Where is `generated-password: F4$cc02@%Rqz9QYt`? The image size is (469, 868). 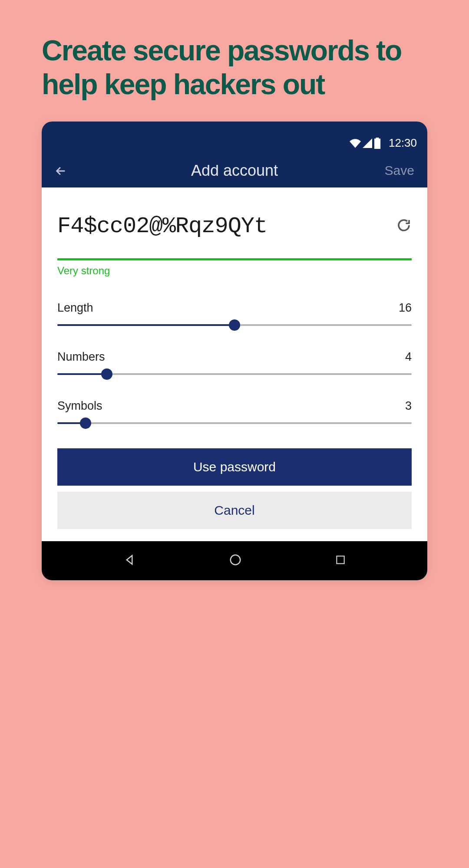
generated-password: F4$cc02@%Rqz9QYt is located at coordinates (222, 227).